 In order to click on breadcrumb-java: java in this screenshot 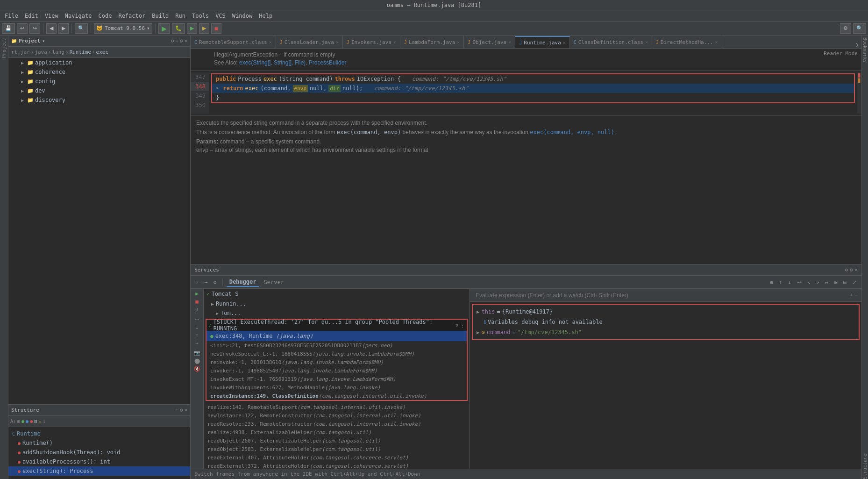, I will do `click(41, 52)`.